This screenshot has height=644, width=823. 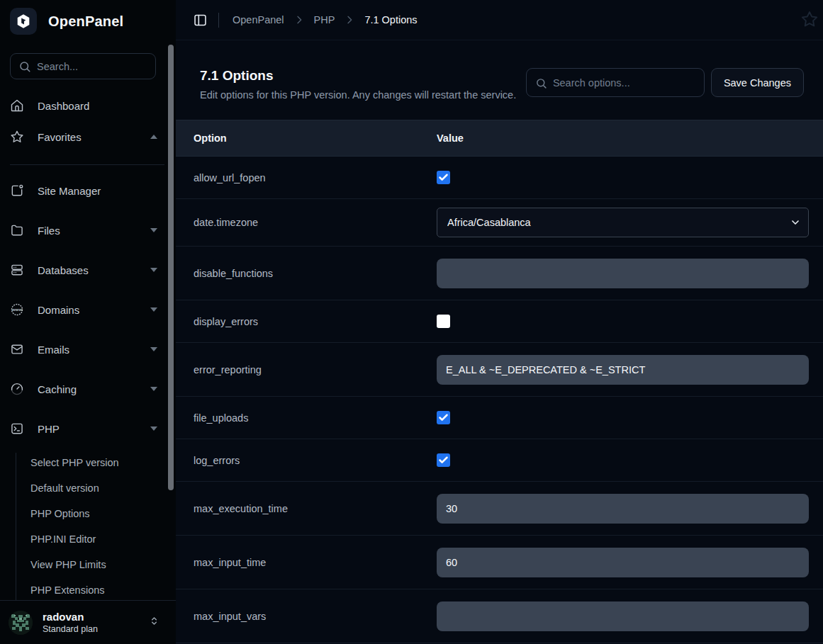 What do you see at coordinates (87, 164) in the screenshot?
I see `sidebar-divider` at bounding box center [87, 164].